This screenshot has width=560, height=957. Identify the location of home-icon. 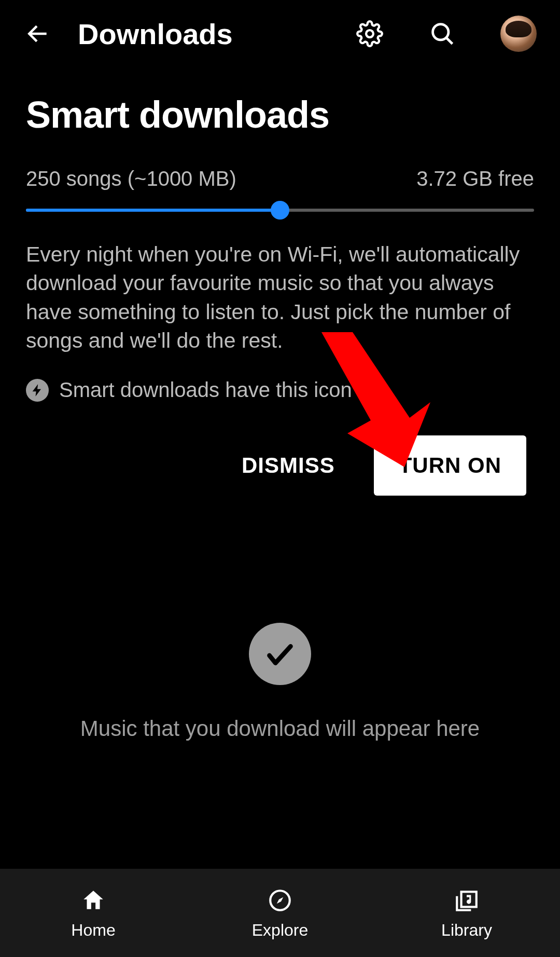
(93, 900).